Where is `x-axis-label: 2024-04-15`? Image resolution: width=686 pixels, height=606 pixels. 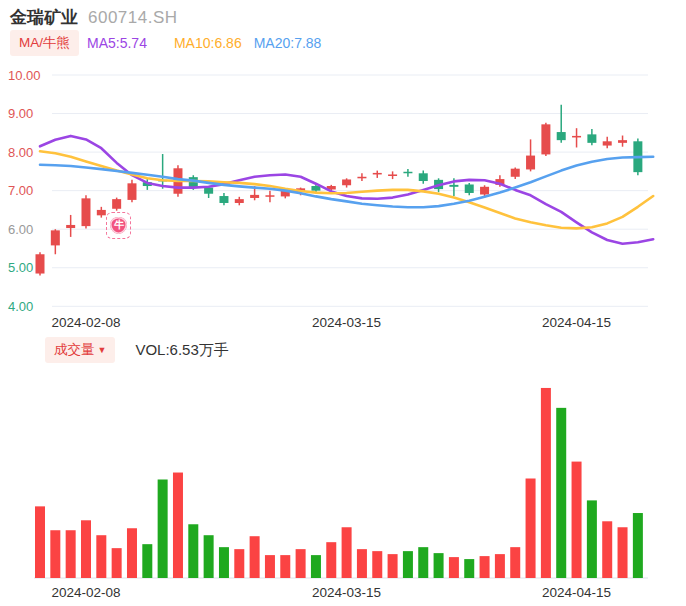 x-axis-label: 2024-04-15 is located at coordinates (576, 592).